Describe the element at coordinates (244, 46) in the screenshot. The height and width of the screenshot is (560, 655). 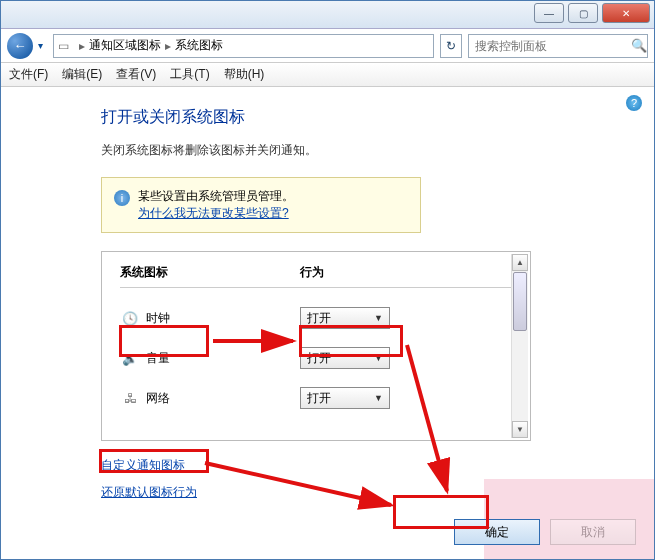
I see `breadcrumb: ▭ ▸ 通知区域图标 ▸ 系统图标` at that location.